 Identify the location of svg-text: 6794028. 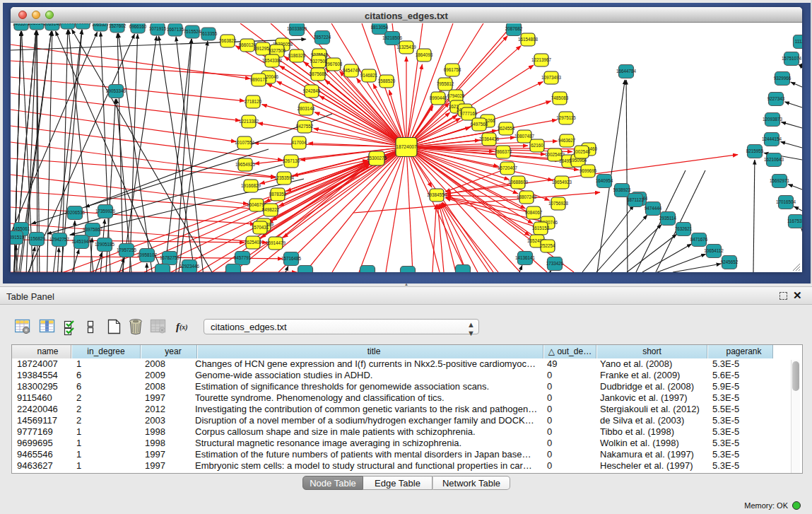
(457, 96).